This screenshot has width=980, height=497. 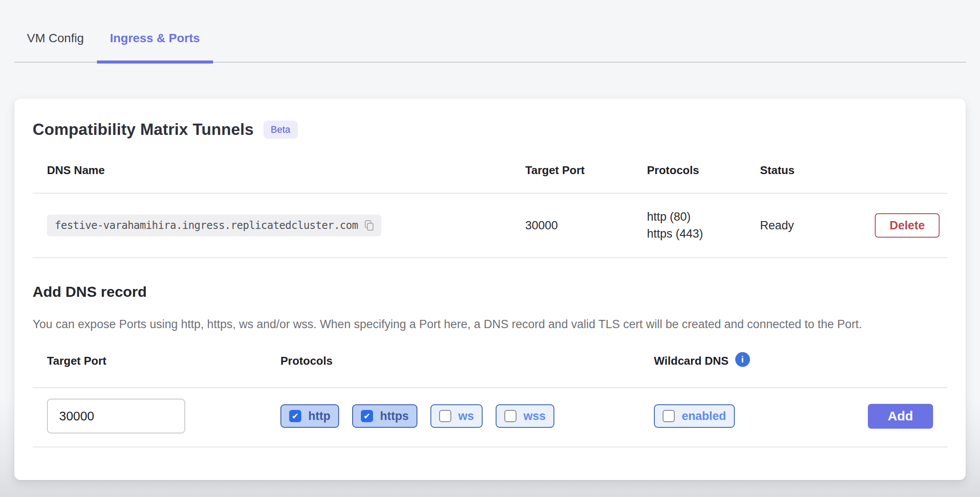 I want to click on protocol-checkbox-label: https, so click(x=394, y=416).